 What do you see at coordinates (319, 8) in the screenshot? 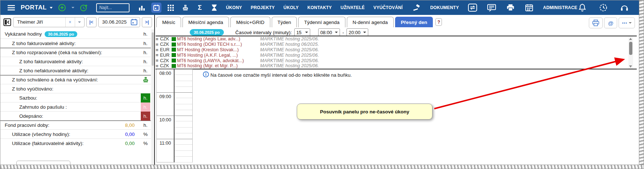
I see `nav-menu-item: KONTAKTY` at bounding box center [319, 8].